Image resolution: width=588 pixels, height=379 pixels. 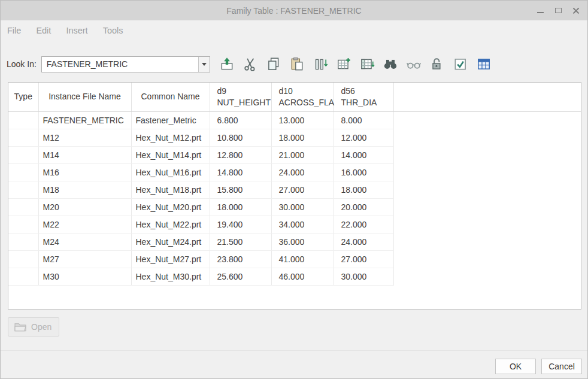 What do you see at coordinates (540, 11) in the screenshot?
I see `minimize-button` at bounding box center [540, 11].